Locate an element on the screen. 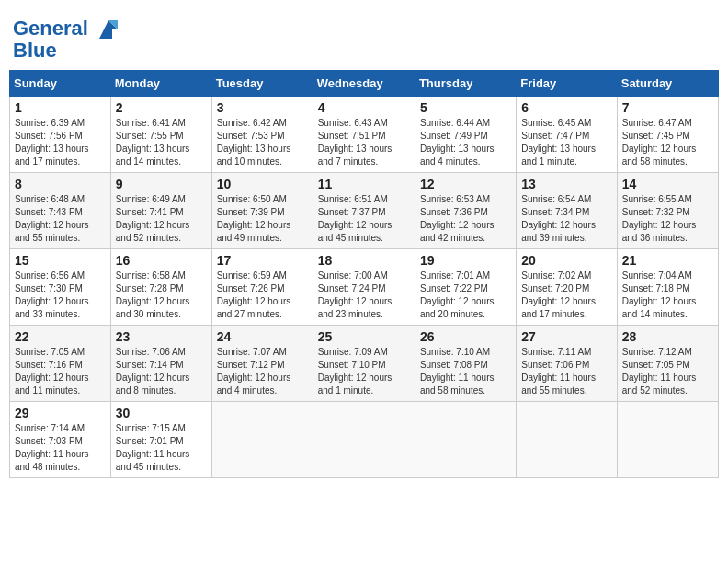 The width and height of the screenshot is (728, 563). day-number: 18 is located at coordinates (364, 260).